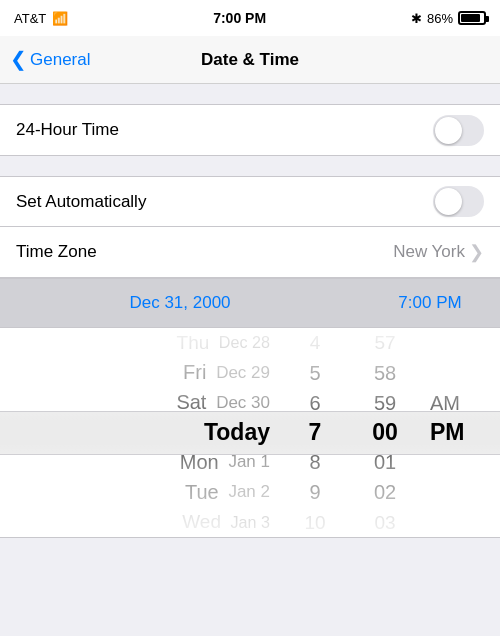  Describe the element at coordinates (81, 202) in the screenshot. I see `label-set-automatically: Set Automatically` at that location.